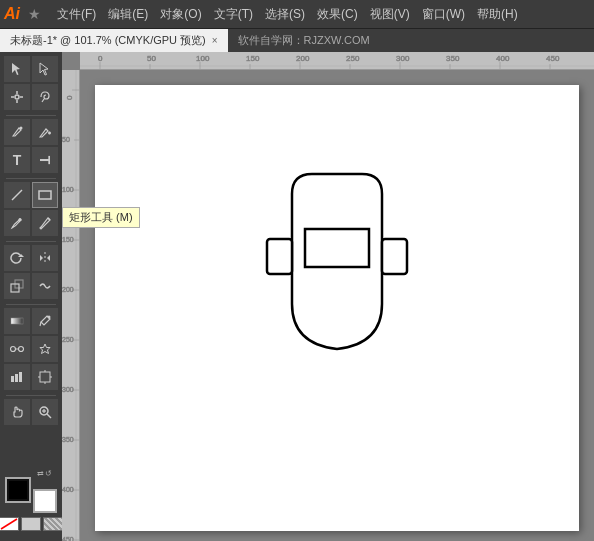 This screenshot has height=541, width=594. I want to click on menu-select: 选择(S), so click(285, 14).